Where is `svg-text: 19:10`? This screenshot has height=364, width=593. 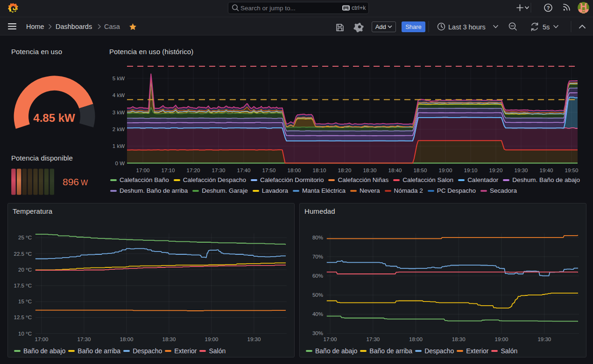
svg-text: 19:10 is located at coordinates (471, 170).